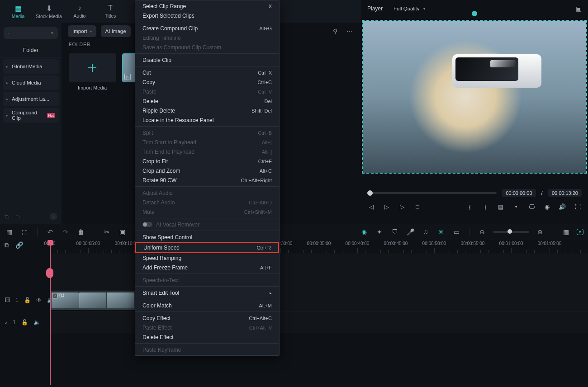  I want to click on add-icon, so click(92, 68).